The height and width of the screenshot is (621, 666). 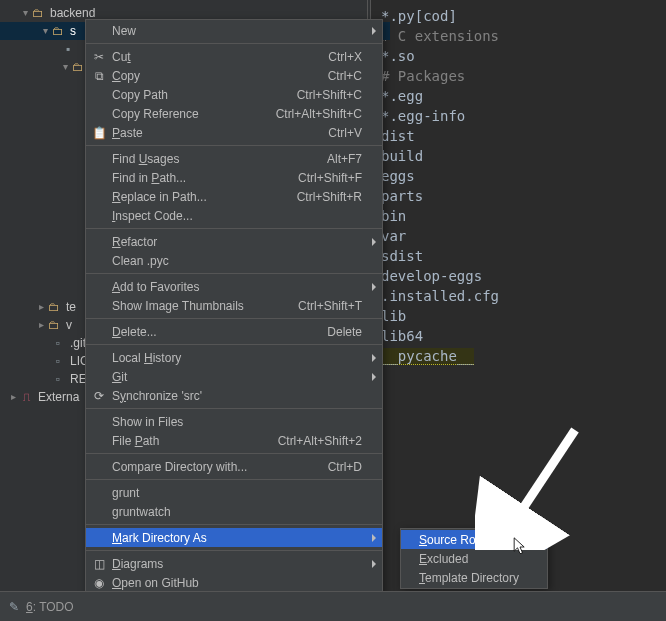 What do you see at coordinates (474, 558) in the screenshot?
I see `mark-directory-submenu: Source RootExcludedTemplate Directory` at bounding box center [474, 558].